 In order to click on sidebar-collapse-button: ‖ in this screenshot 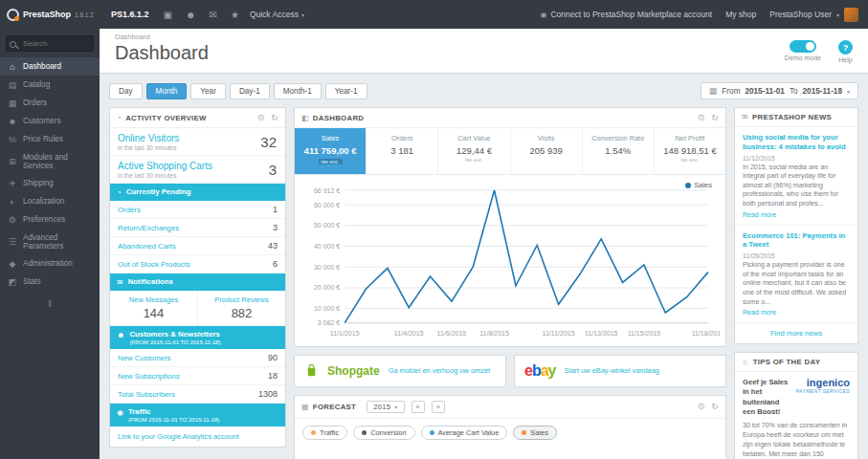, I will do `click(50, 304)`.